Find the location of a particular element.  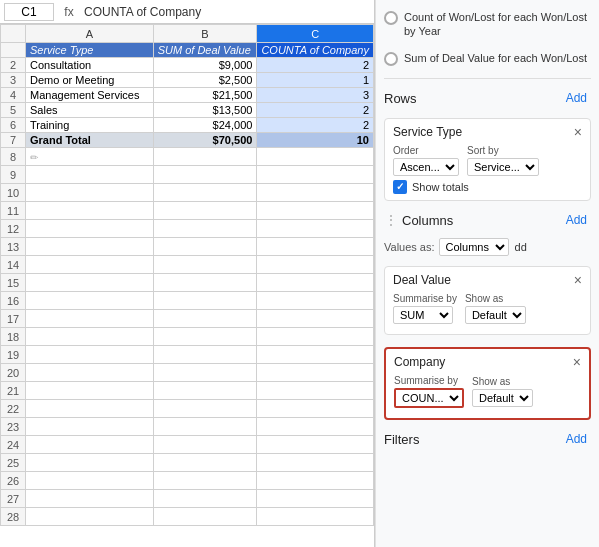

table-row: 2 Consultation $9,000 2 is located at coordinates (188, 66).